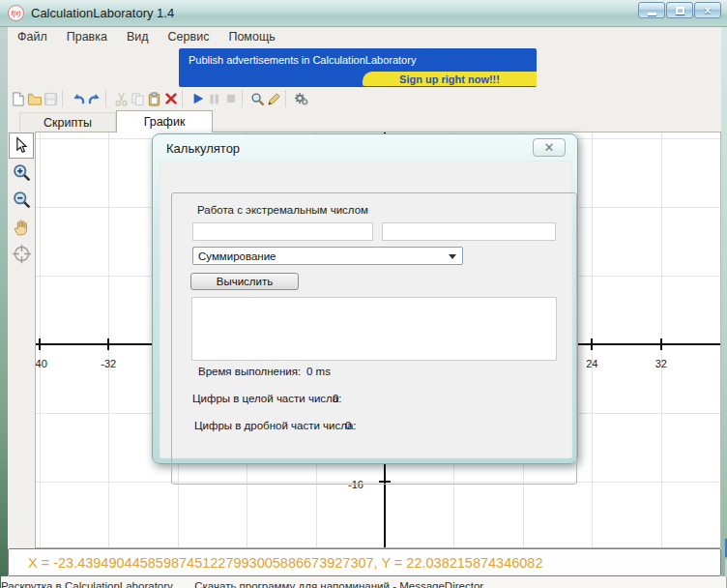 This screenshot has height=588, width=727. What do you see at coordinates (364, 582) in the screenshot?
I see `footer-links: Раскрутка в CalculationLaboratory Скачат…` at bounding box center [364, 582].